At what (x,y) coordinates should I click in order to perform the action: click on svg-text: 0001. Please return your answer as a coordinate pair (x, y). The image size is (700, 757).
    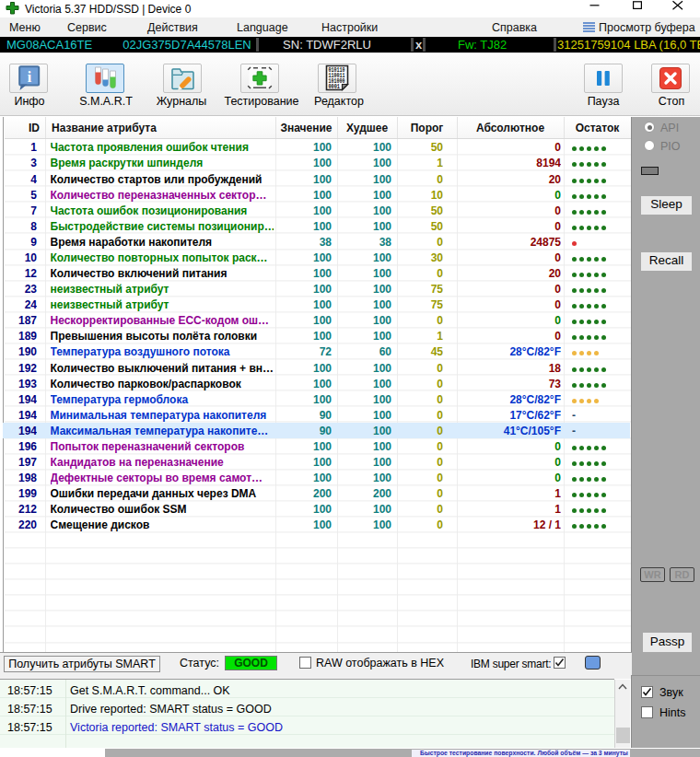
    Looking at the image, I should click on (335, 87).